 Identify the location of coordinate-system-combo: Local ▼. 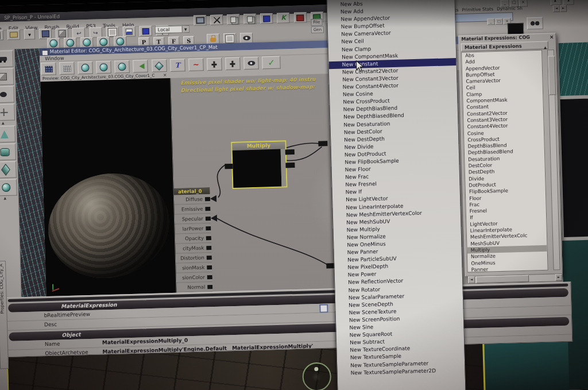
(172, 30).